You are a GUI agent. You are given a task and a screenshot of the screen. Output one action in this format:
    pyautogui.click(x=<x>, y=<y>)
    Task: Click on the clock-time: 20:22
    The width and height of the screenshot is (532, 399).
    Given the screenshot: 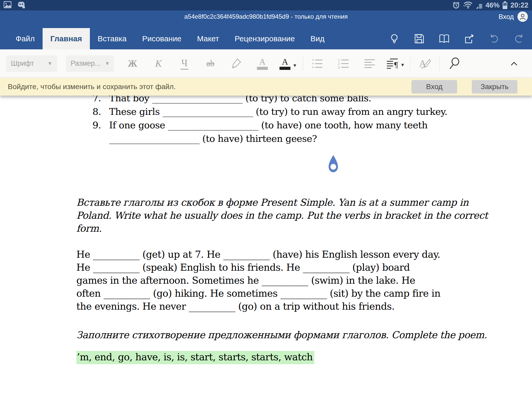 What is the action you would take?
    pyautogui.click(x=520, y=5)
    